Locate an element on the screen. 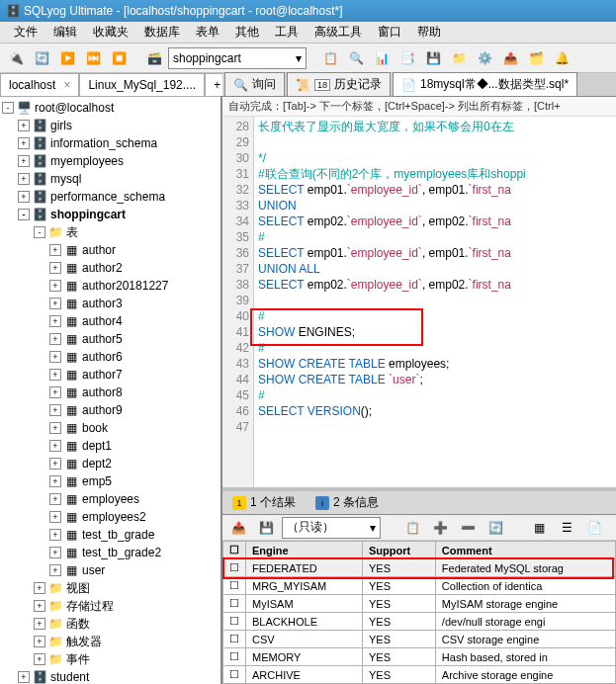  grid-save-button: 💾 is located at coordinates (266, 528).